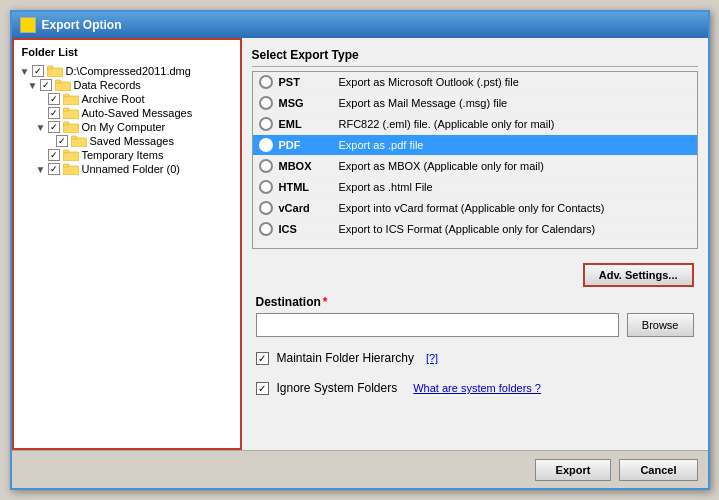 This screenshot has width=719, height=500. Describe the element at coordinates (266, 166) in the screenshot. I see `radio-mbox` at that location.